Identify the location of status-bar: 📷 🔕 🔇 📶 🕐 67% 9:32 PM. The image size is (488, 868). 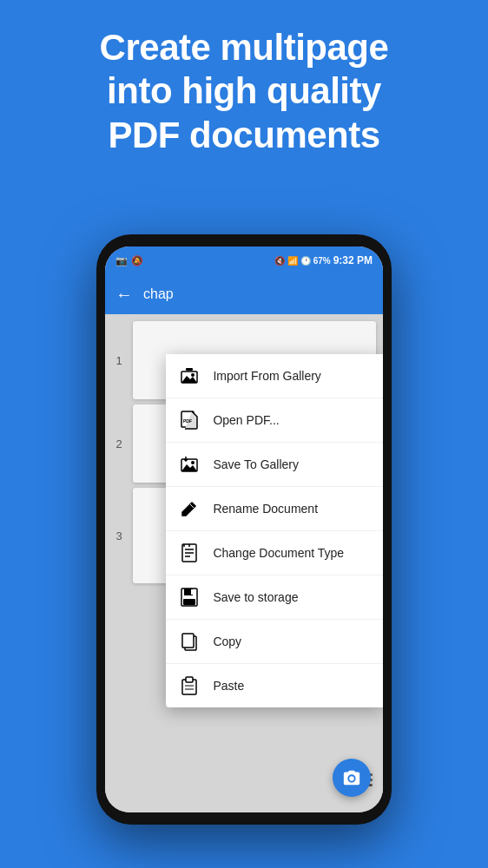
(244, 260).